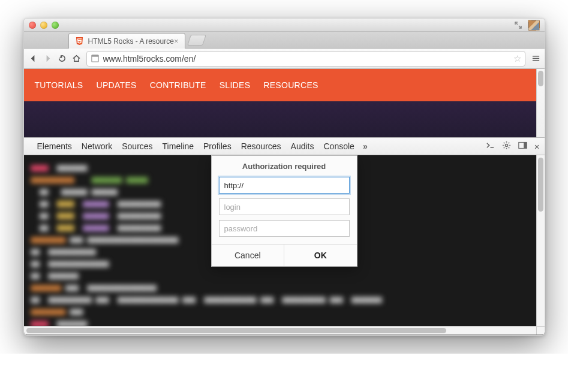 The height and width of the screenshot is (392, 568). I want to click on nav-item: RESOURCES, so click(290, 85).